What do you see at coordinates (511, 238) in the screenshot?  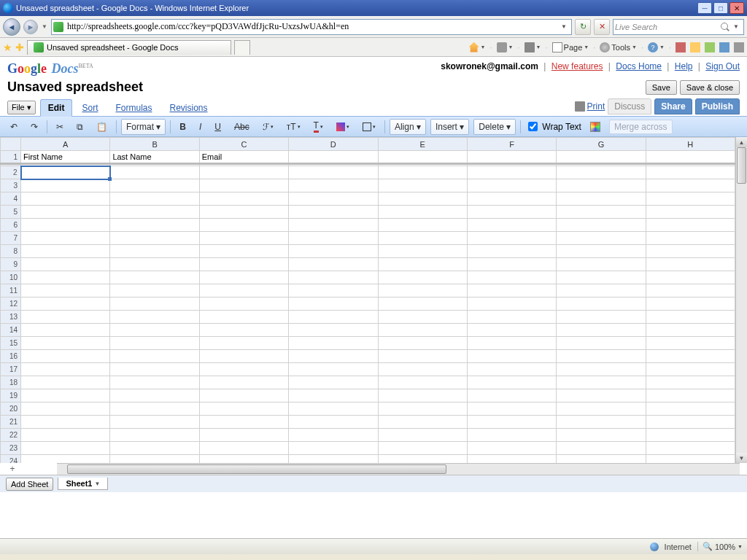 I see `cell-F7` at bounding box center [511, 238].